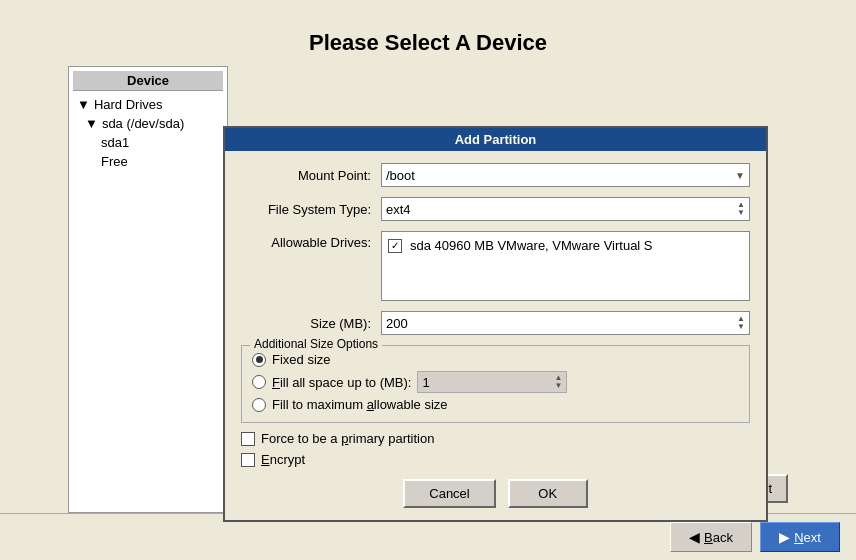 The height and width of the screenshot is (560, 856). I want to click on tree-label-hard-drives: Hard Drives, so click(128, 104).